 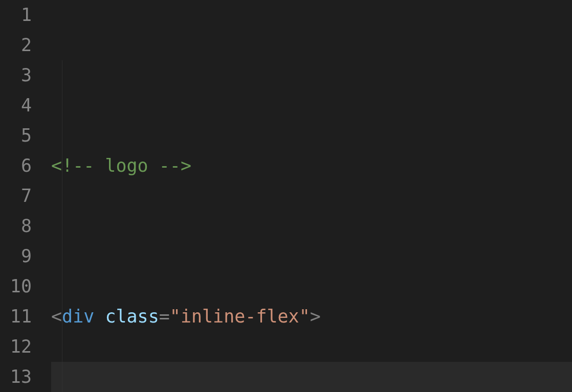 What do you see at coordinates (312, 166) in the screenshot?
I see `code-line: <!-- logo -->` at bounding box center [312, 166].